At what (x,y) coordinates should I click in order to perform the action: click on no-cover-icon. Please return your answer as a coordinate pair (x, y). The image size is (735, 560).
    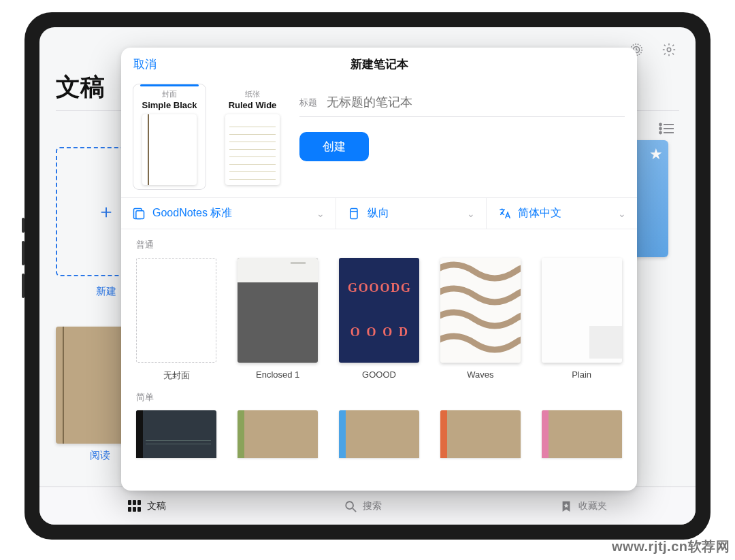
    Looking at the image, I should click on (176, 310).